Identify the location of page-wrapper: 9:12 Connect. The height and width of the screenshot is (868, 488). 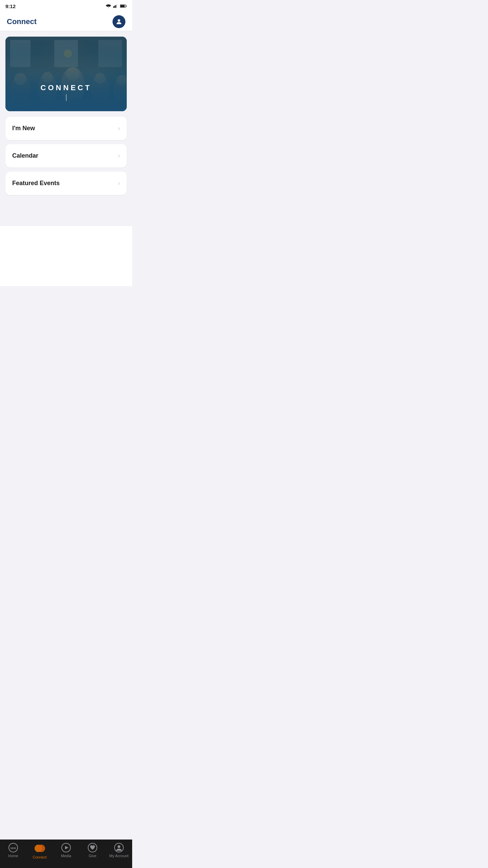
(66, 143).